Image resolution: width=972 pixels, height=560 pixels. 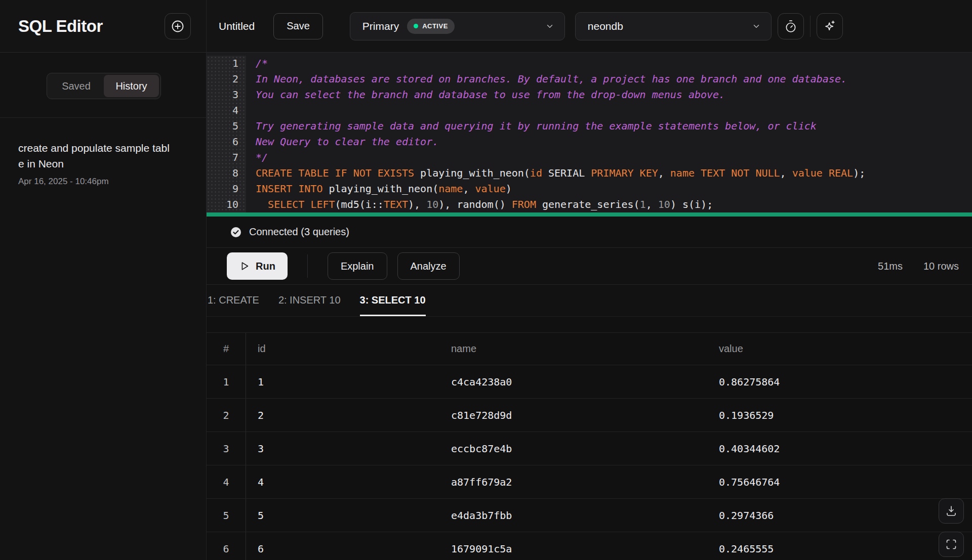 What do you see at coordinates (839, 382) in the screenshot?
I see `table-cell: 0.86275864` at bounding box center [839, 382].